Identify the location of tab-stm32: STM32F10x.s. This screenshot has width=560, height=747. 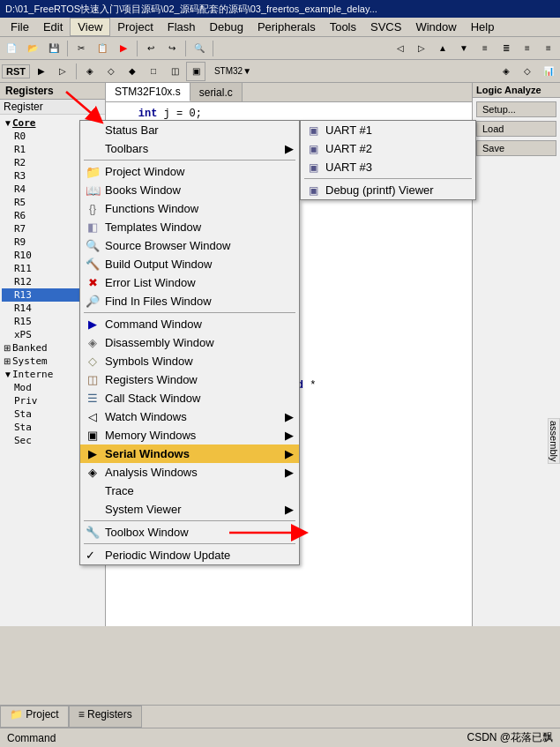
(148, 92).